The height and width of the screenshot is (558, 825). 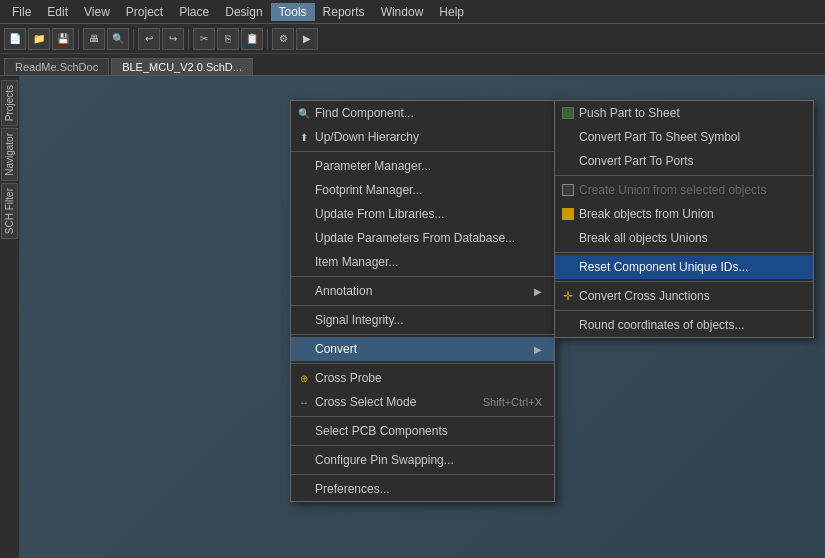 I want to click on tab-readme: ReadMe.SchDoc, so click(x=56, y=66).